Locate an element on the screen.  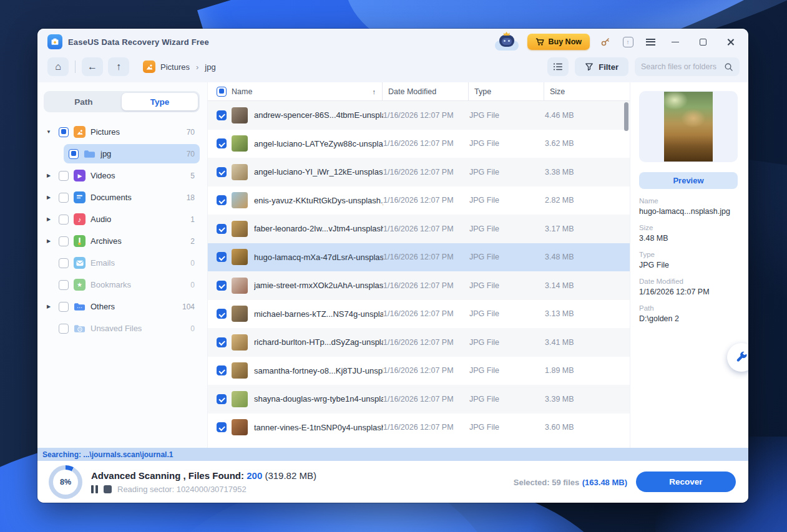
app-logo-icon is located at coordinates (55, 42).